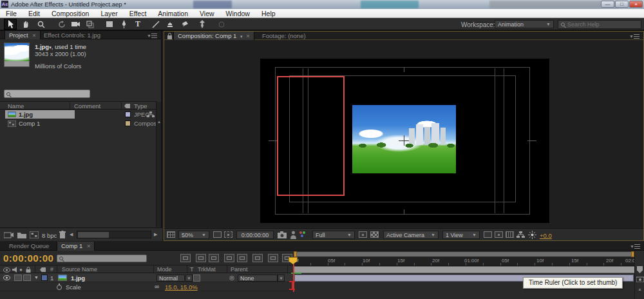 The image size is (644, 299). Describe the element at coordinates (156, 235) in the screenshot. I see `scroll-right-icon: ▶` at that location.